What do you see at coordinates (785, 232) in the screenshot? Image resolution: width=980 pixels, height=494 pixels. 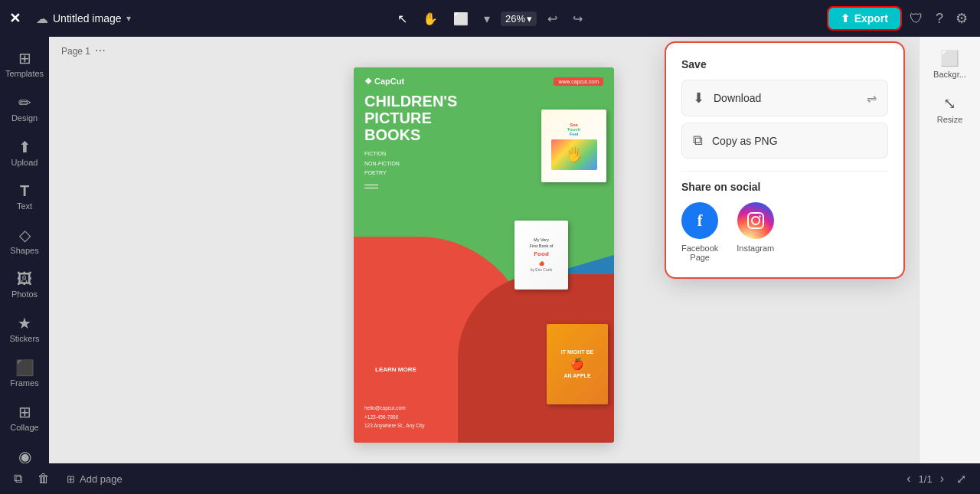 I see `social-grid: f FacebookPage Instagram` at bounding box center [785, 232].